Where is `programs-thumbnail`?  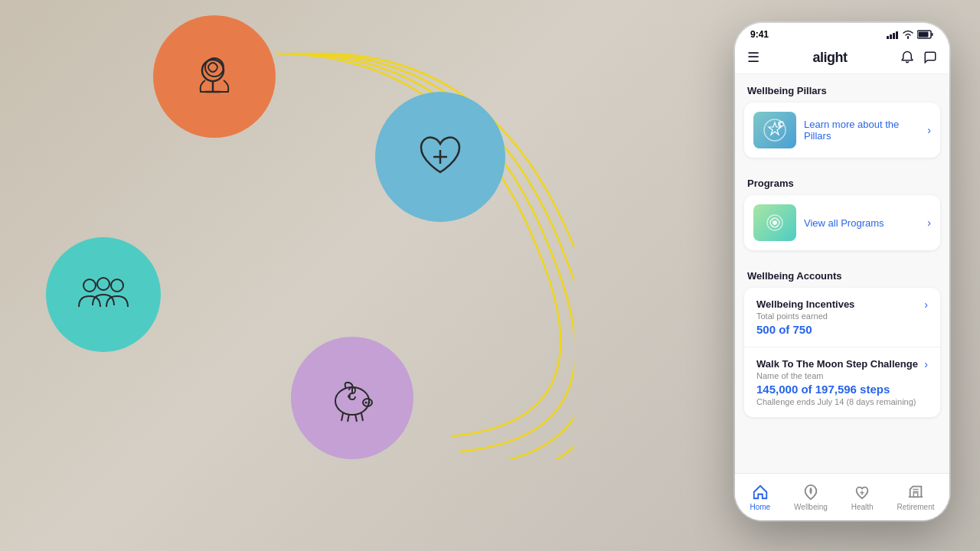
programs-thumbnail is located at coordinates (775, 223).